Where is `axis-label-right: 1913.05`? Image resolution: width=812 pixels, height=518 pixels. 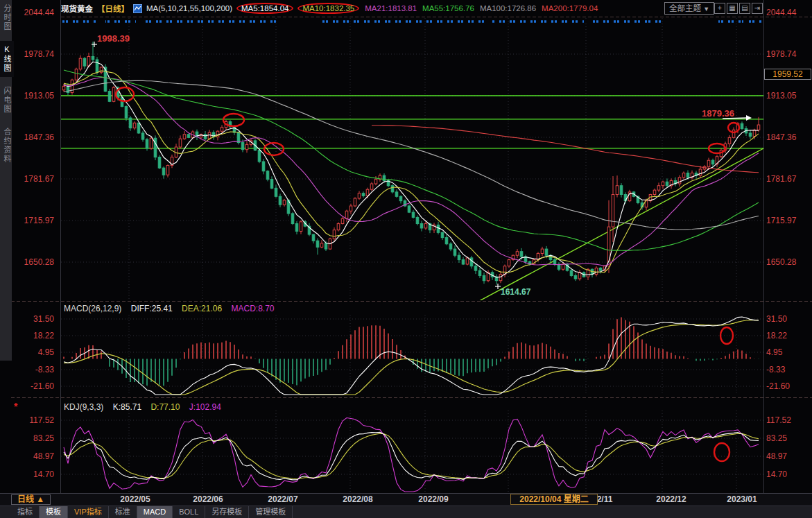 axis-label-right: 1913.05 is located at coordinates (788, 96).